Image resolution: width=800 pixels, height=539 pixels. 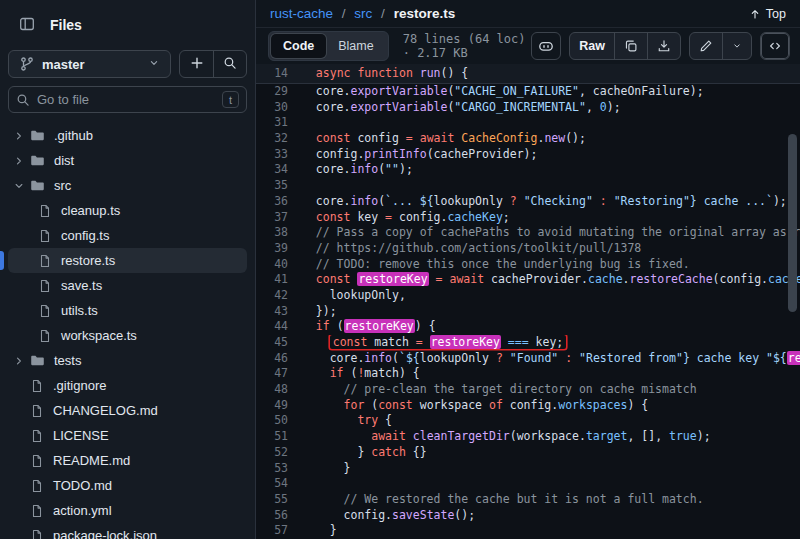 What do you see at coordinates (279, 469) in the screenshot?
I see `line-number: 53` at bounding box center [279, 469].